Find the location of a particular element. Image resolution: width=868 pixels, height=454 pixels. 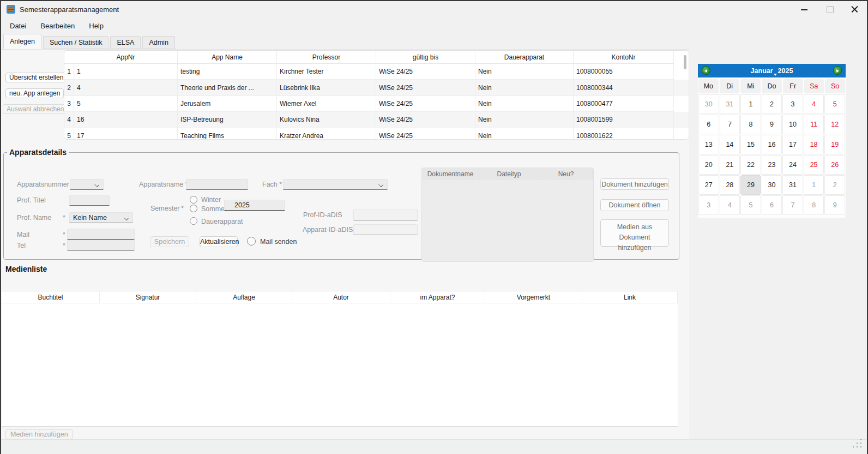

prof-name-dropdown: Kein Name is located at coordinates (101, 218).